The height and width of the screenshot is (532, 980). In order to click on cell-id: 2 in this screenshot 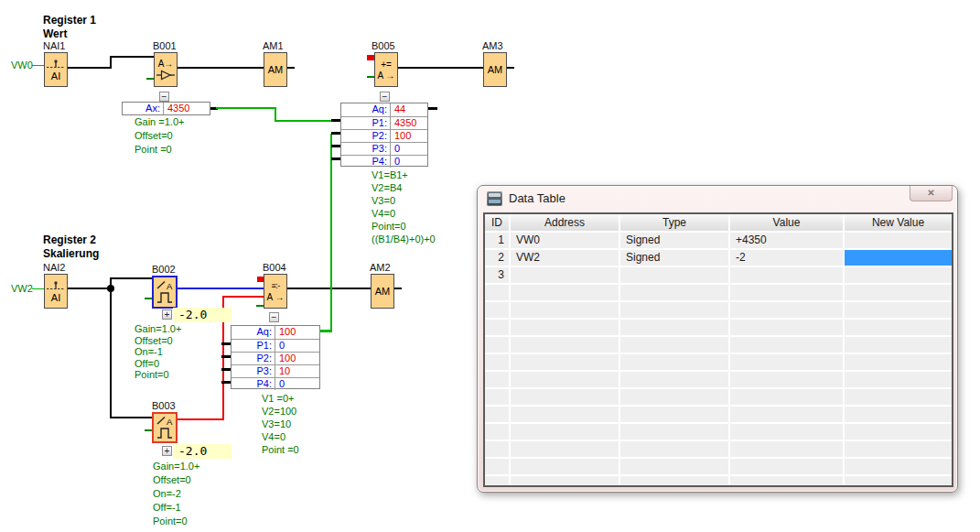, I will do `click(497, 258)`.